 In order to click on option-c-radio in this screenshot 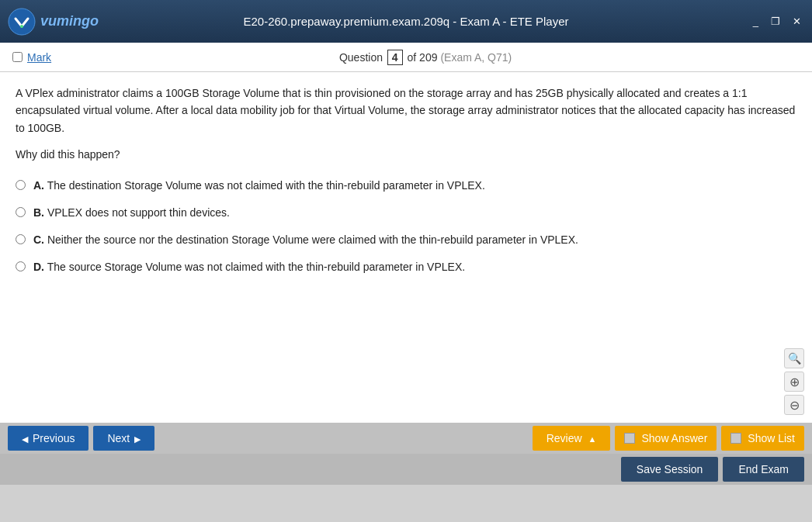, I will do `click(20, 239)`.